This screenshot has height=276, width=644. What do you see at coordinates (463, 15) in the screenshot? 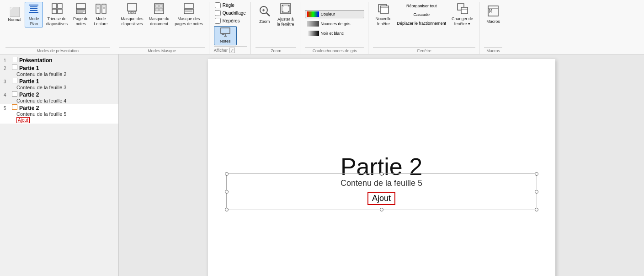
I see `btn-changer-fenetre: Changer defenêtre ▾` at bounding box center [463, 15].